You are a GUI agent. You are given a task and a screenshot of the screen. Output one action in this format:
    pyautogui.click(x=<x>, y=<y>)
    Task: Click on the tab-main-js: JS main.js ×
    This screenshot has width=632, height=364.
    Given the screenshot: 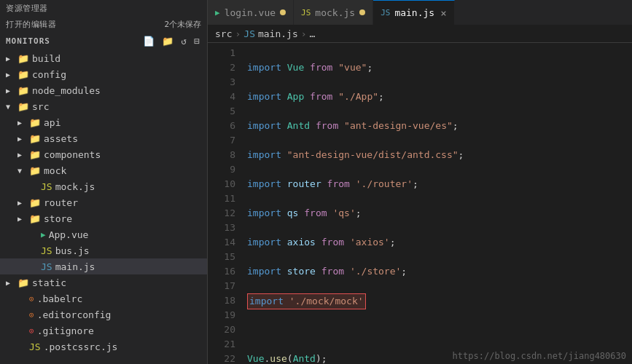 What is the action you would take?
    pyautogui.click(x=414, y=13)
    